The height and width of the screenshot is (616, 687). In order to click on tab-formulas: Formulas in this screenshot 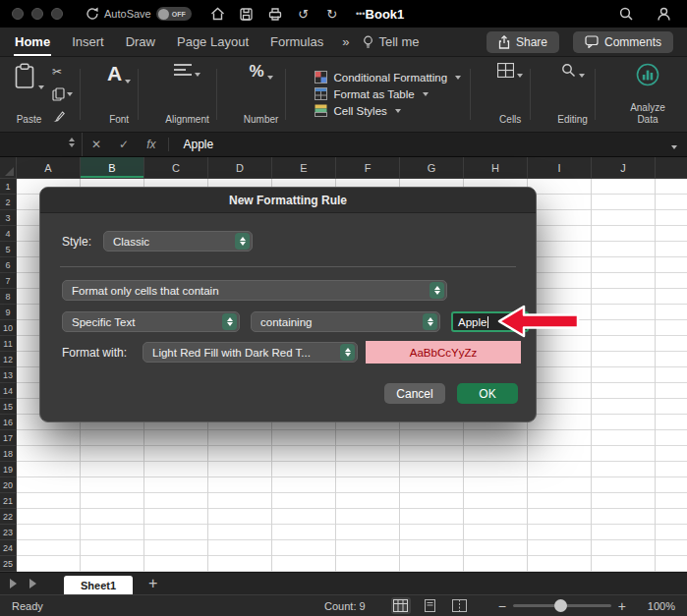, I will do `click(297, 41)`.